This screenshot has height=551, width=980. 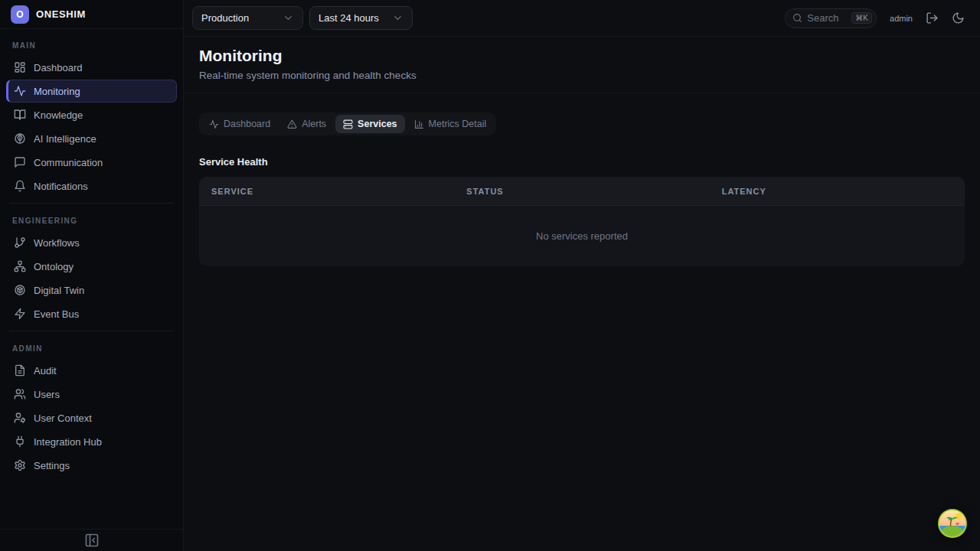 What do you see at coordinates (92, 347) in the screenshot?
I see `nav-section-admin: ADMIN` at bounding box center [92, 347].